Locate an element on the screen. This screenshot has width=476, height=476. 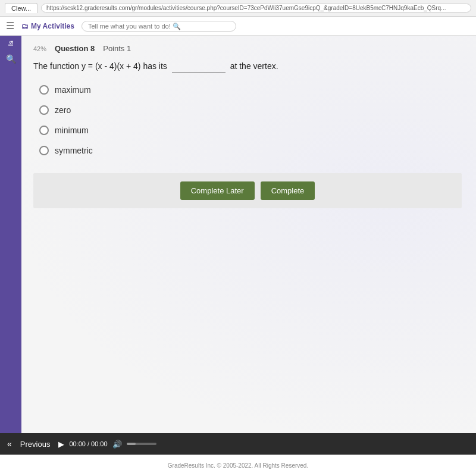
option-zero-label: zero is located at coordinates (63, 110).